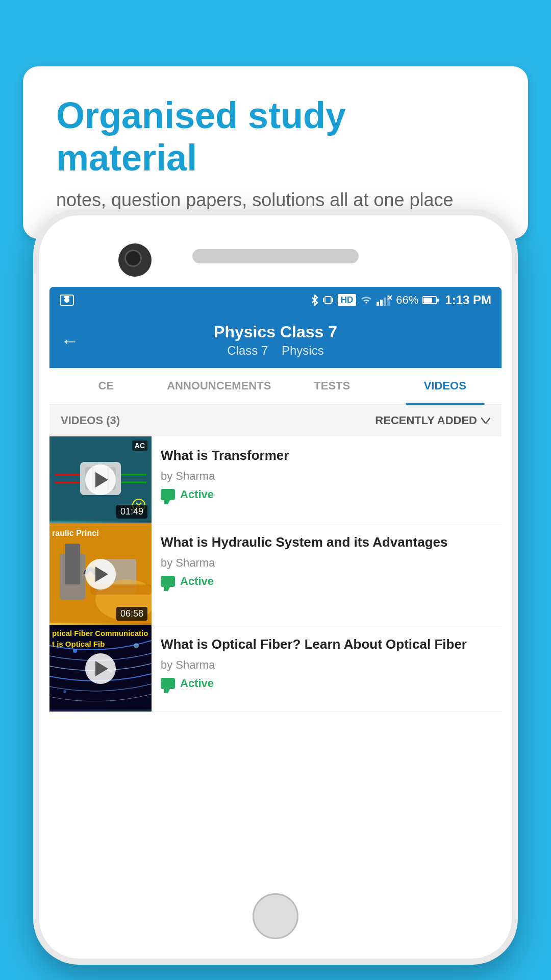  Describe the element at coordinates (276, 574) in the screenshot. I see `video-item-2: raulic Princi 06:58 What is Hydraulic Sy…` at that location.